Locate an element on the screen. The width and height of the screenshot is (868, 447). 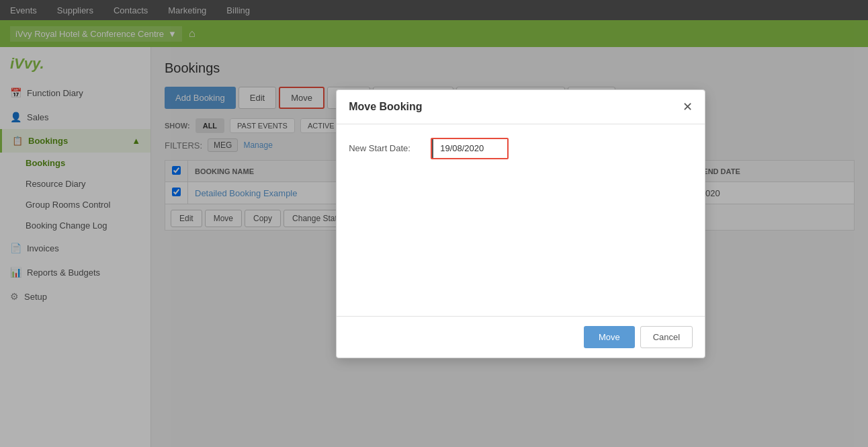
modal-header: Move Booking ✕ is located at coordinates (521, 108).